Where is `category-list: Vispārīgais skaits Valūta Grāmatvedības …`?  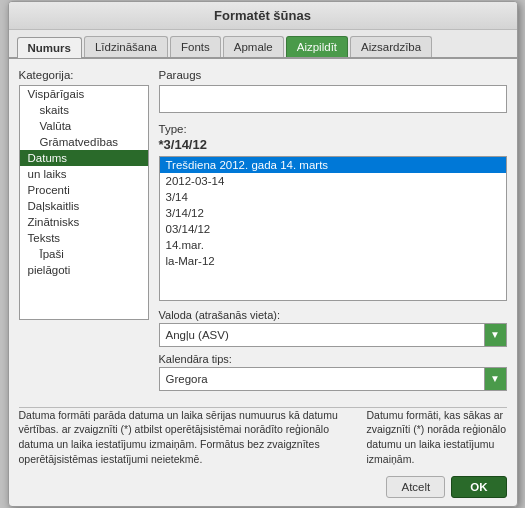 category-list: Vispārīgais skaits Valūta Grāmatvedības … is located at coordinates (84, 202).